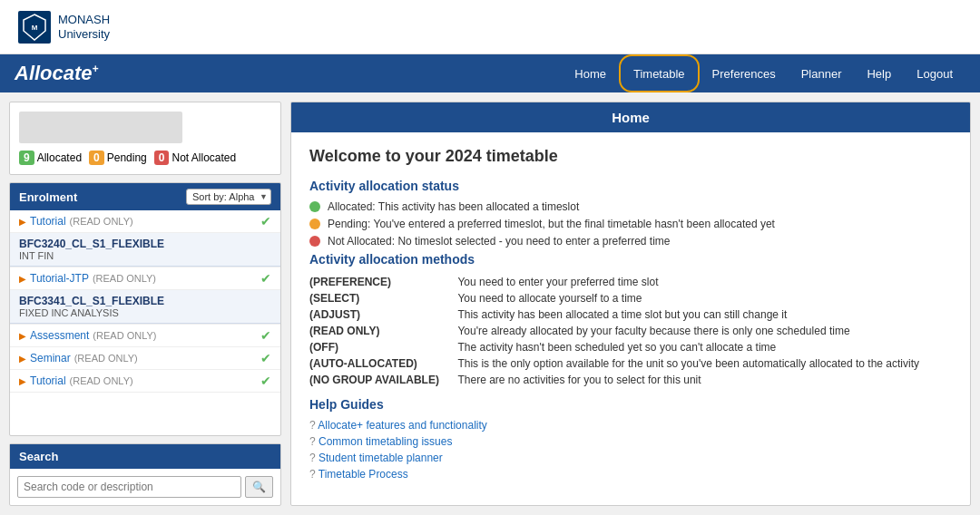  I want to click on method-value: You need to enter your preferred time sl…, so click(702, 282).